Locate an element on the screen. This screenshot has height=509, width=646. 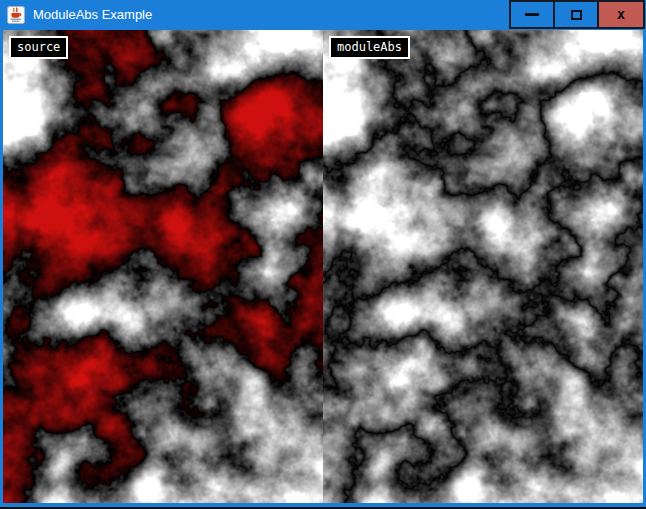
maximize-icon is located at coordinates (576, 15).